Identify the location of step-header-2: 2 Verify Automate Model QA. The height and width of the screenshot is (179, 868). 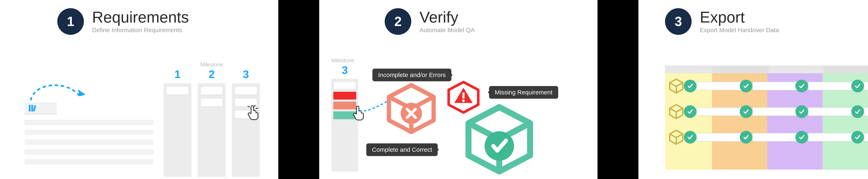
(430, 22).